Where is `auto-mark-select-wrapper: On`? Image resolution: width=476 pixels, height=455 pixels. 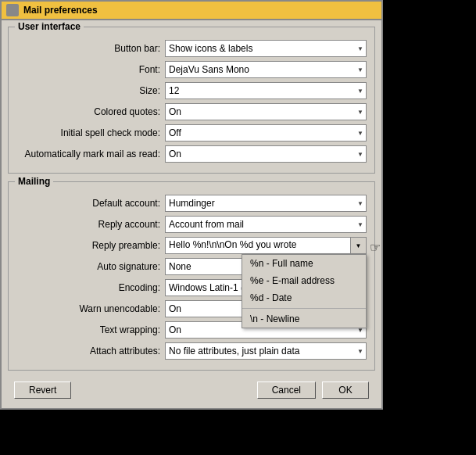
auto-mark-select-wrapper: On is located at coordinates (266, 154).